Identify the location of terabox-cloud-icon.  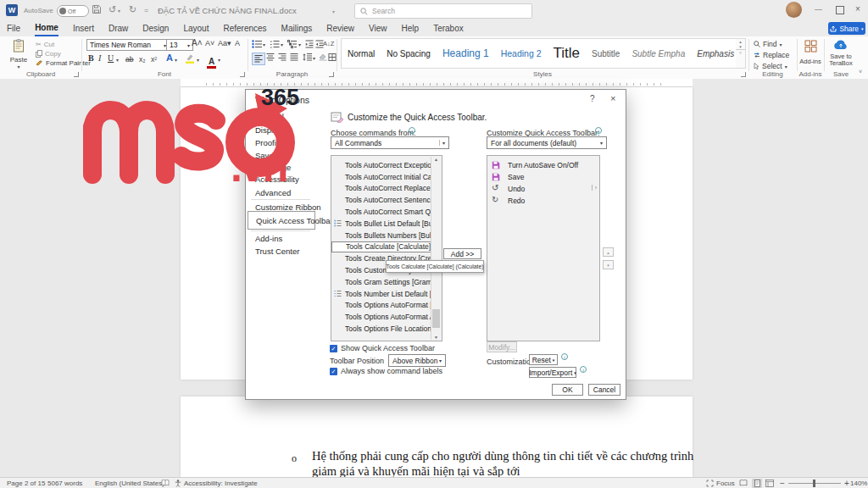
(841, 44).